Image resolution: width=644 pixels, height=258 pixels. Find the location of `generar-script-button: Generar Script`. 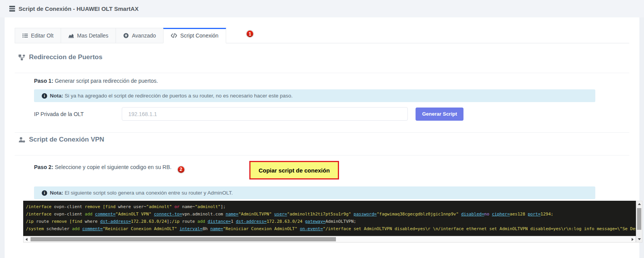

generar-script-button: Generar Script is located at coordinates (440, 114).